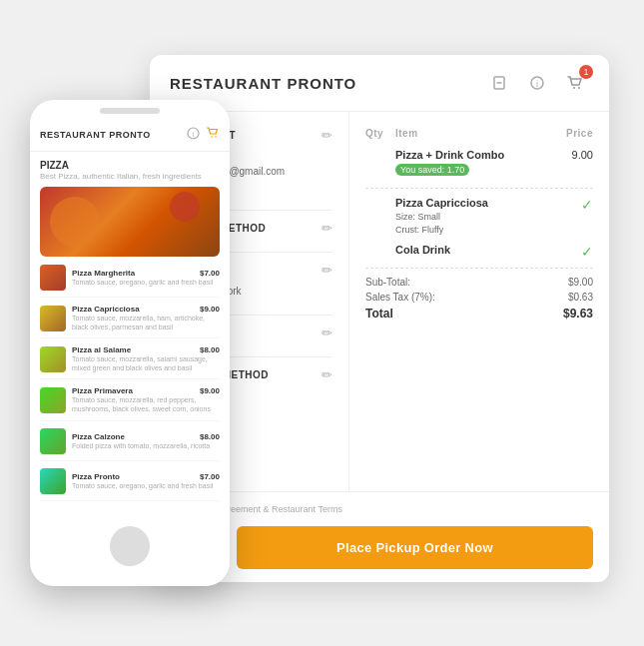  I want to click on menu-item-desc-1: Tomato sauce, mozzarella, ham, artichoke…, so click(146, 323).